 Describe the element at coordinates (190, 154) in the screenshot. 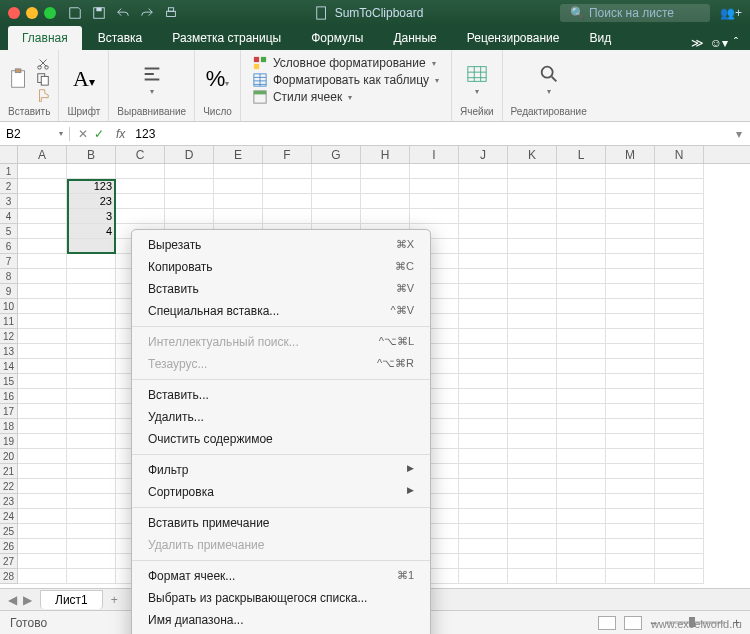

I see `col-header: D` at that location.